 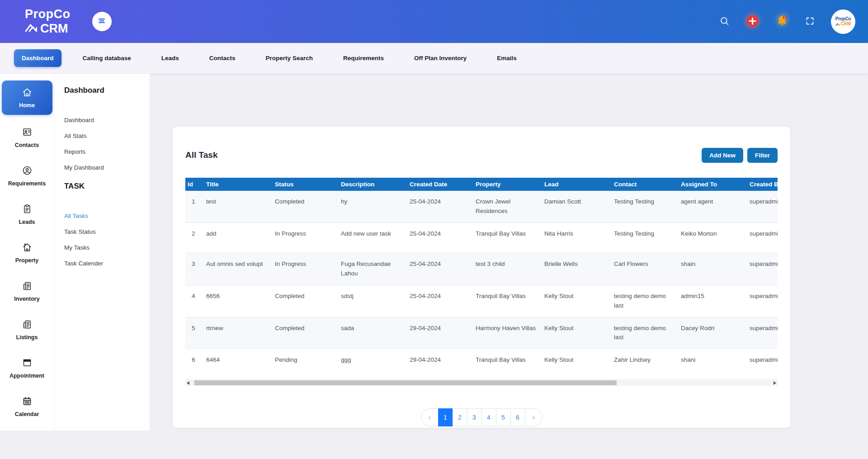 What do you see at coordinates (105, 136) in the screenshot?
I see `submenu-item-all-stats: All Stats` at bounding box center [105, 136].